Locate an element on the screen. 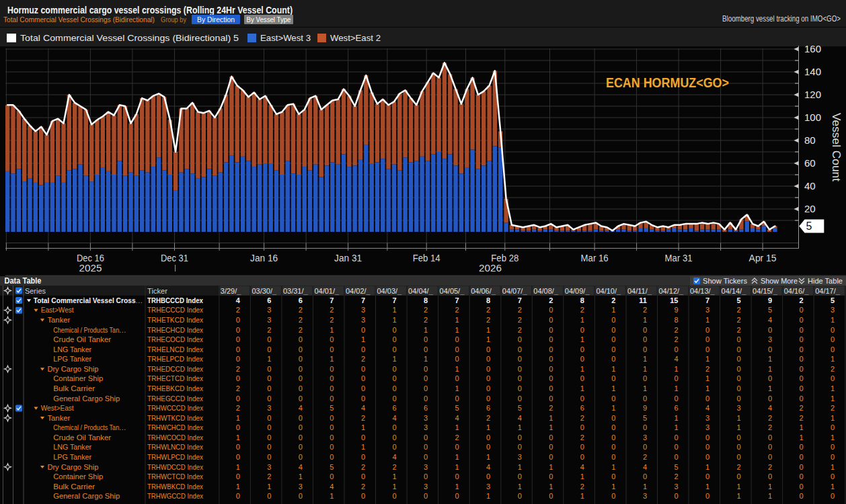 This screenshot has height=504, width=846. svg-text: Bulk Carrier is located at coordinates (74, 388).